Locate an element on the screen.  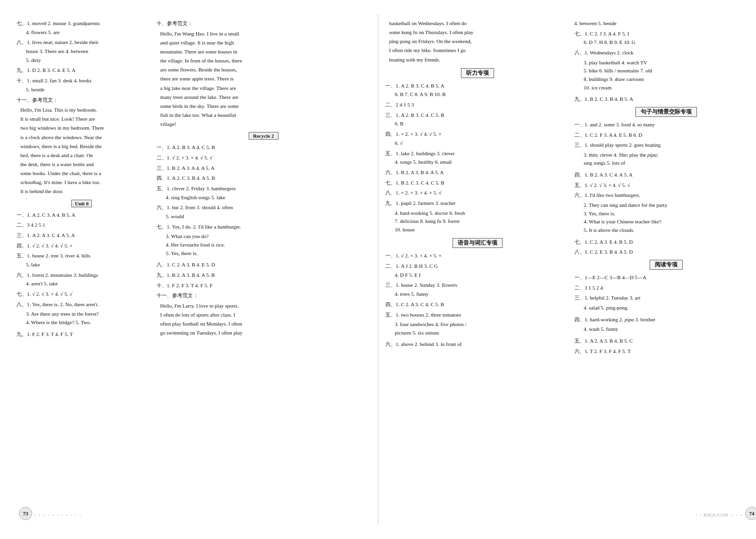
yuyin-header: 语音与词汇专项 is located at coordinates (478, 243).